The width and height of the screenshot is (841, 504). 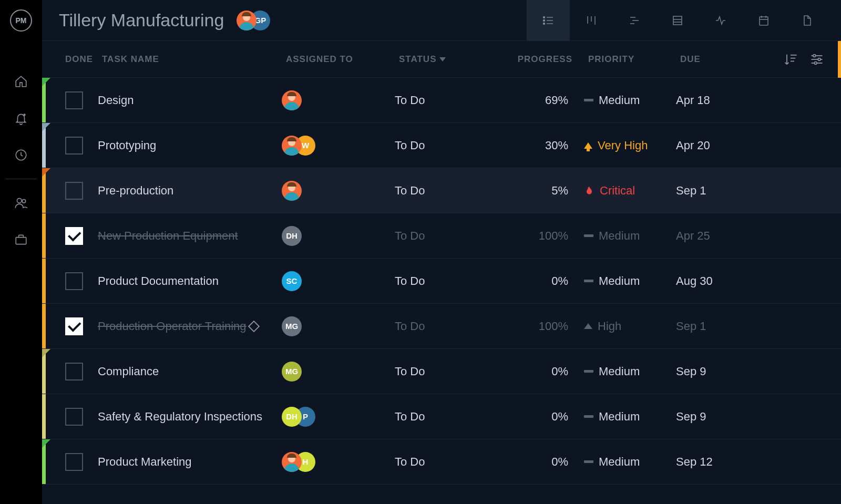 What do you see at coordinates (807, 20) in the screenshot?
I see `view-files` at bounding box center [807, 20].